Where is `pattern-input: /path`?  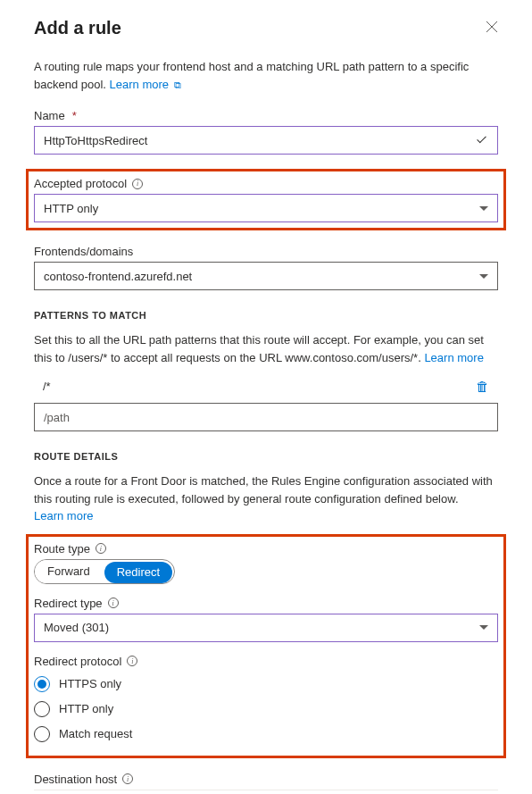 pattern-input: /path is located at coordinates (266, 417).